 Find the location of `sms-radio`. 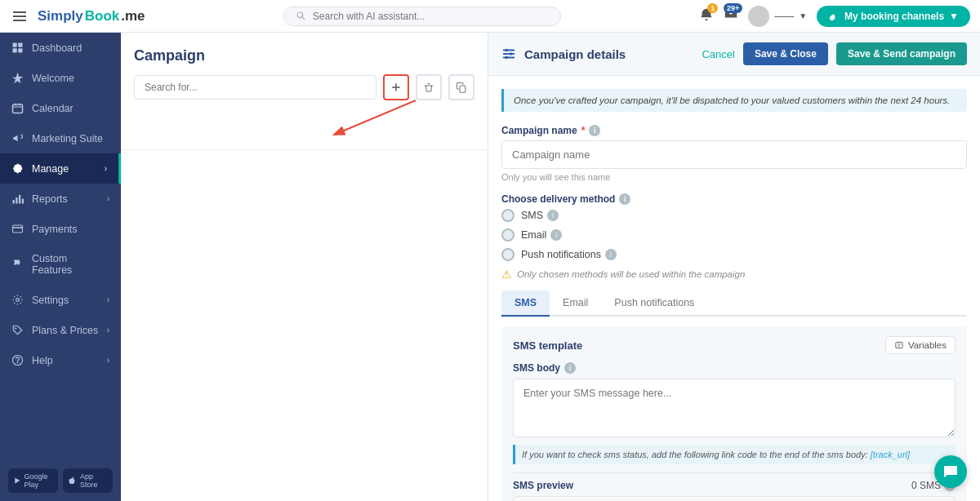

sms-radio is located at coordinates (508, 215).